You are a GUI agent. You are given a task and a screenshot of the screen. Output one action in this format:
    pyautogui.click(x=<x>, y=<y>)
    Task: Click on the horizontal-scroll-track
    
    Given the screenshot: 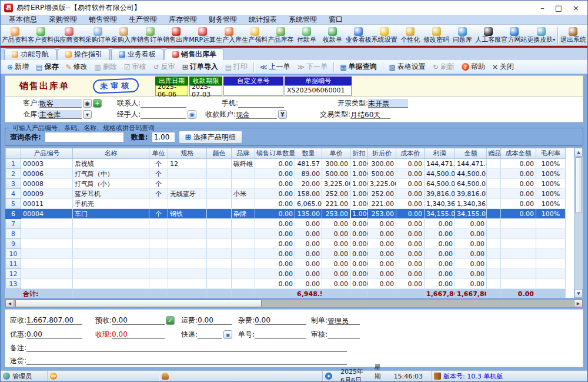 What is the action you would take?
    pyautogui.click(x=294, y=304)
    